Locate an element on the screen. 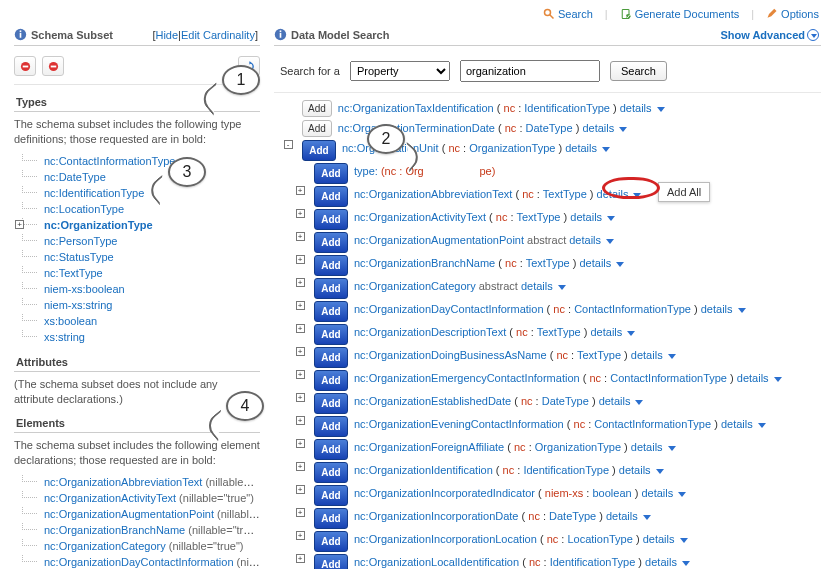  tree-item-label: nc:OrganizationAugmentationPoint is located at coordinates (129, 514).